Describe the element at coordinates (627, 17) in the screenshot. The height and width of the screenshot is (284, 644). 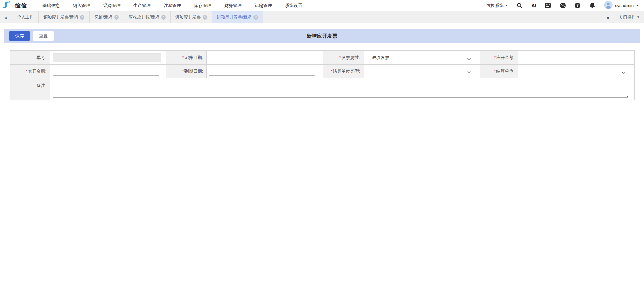
I see `close-operations-label: 关闭操作` at that location.